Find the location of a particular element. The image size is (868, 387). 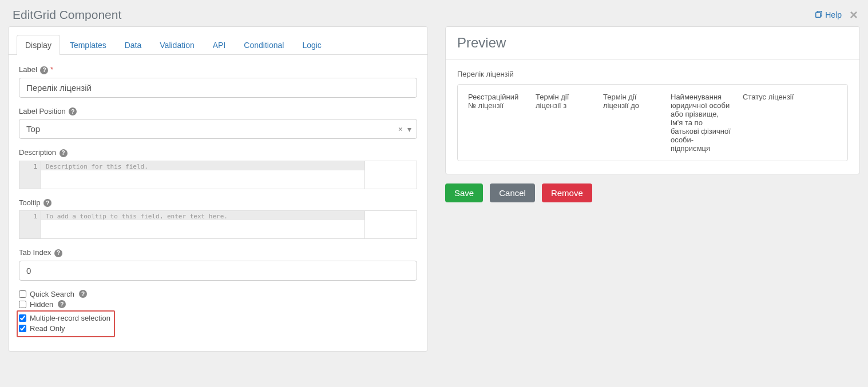

preview-title: Preview is located at coordinates (652, 43).